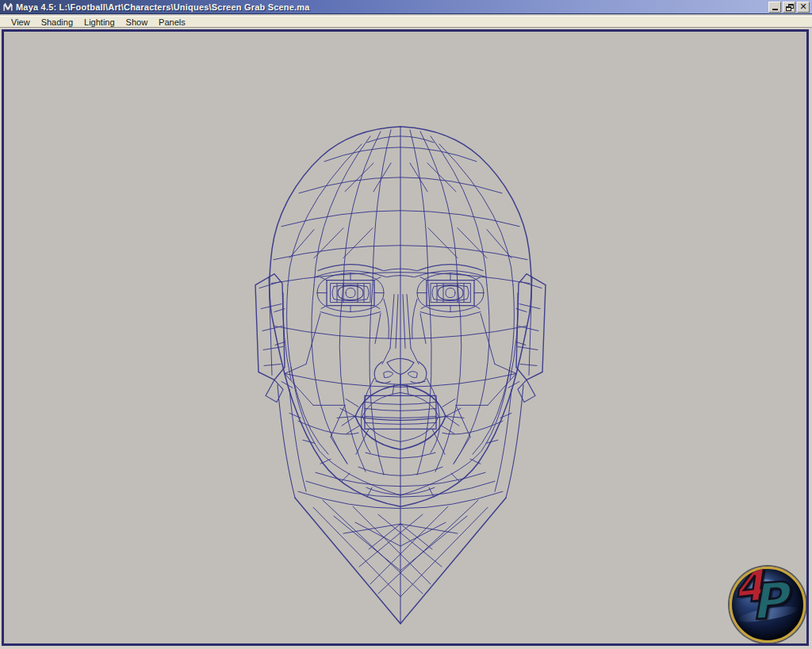 The height and width of the screenshot is (649, 812). What do you see at coordinates (790, 8) in the screenshot?
I see `restore-icon` at bounding box center [790, 8].